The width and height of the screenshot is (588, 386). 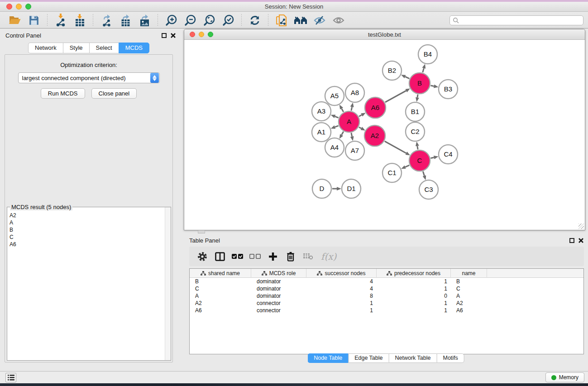 What do you see at coordinates (351, 189) in the screenshot?
I see `node-D1: D1` at bounding box center [351, 189].